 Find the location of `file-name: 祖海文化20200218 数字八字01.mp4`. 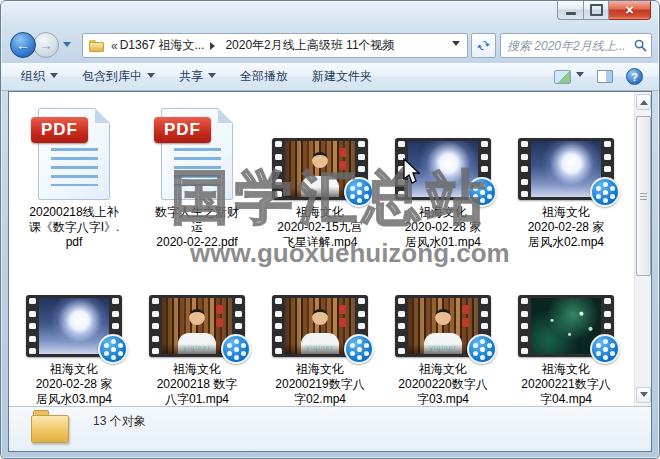

file-name: 祖海文化20200218 数字八字01.mp4 is located at coordinates (198, 384).